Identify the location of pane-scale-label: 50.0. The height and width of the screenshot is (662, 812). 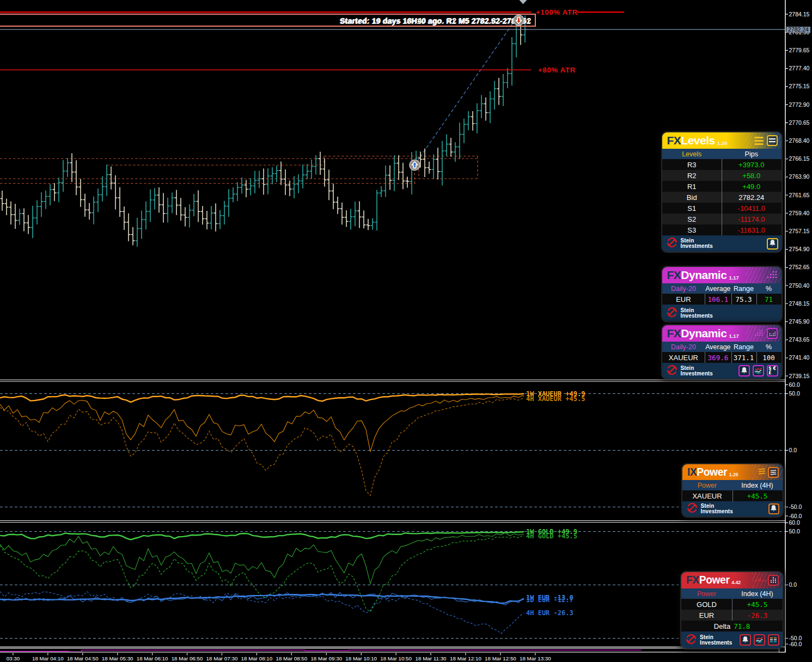
(795, 393).